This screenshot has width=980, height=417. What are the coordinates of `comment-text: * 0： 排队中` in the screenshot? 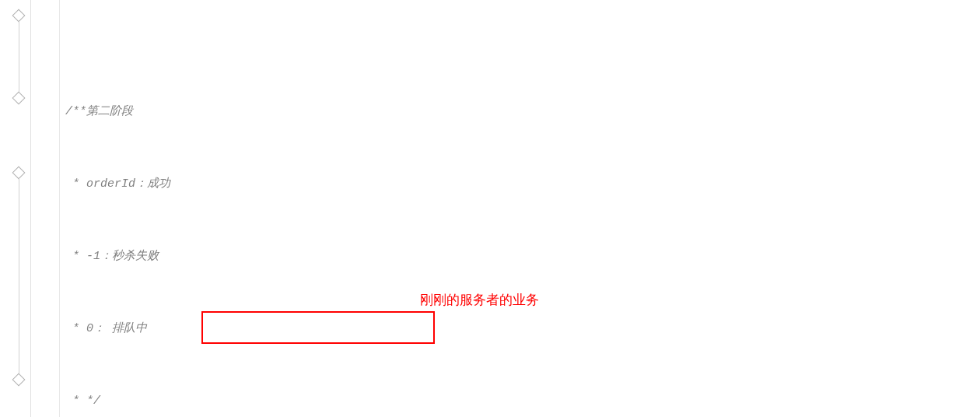 It's located at (106, 328).